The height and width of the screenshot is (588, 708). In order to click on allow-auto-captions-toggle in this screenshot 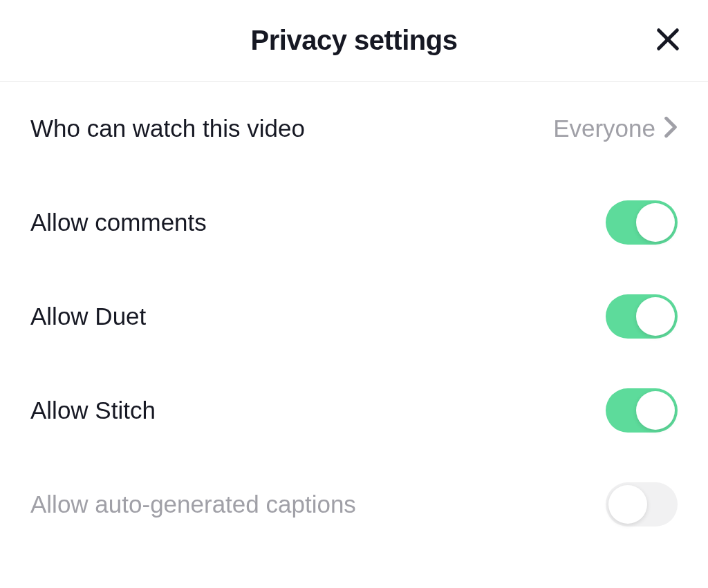, I will do `click(642, 504)`.